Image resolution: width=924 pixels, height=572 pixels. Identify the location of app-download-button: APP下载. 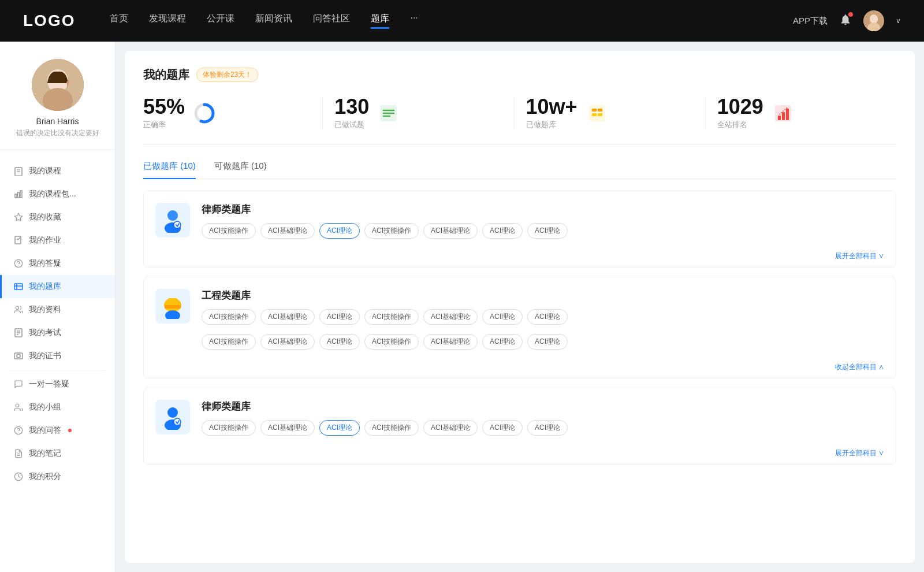
(810, 21).